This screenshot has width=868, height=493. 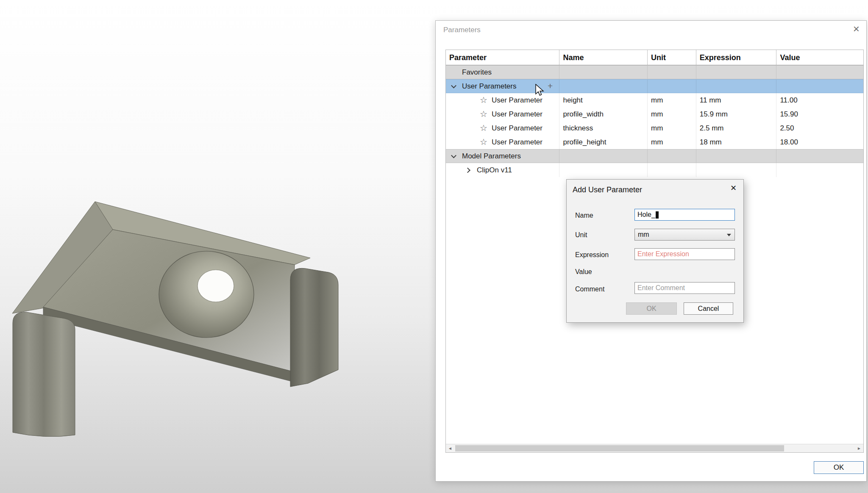 I want to click on param-expression: 18 mm, so click(x=709, y=142).